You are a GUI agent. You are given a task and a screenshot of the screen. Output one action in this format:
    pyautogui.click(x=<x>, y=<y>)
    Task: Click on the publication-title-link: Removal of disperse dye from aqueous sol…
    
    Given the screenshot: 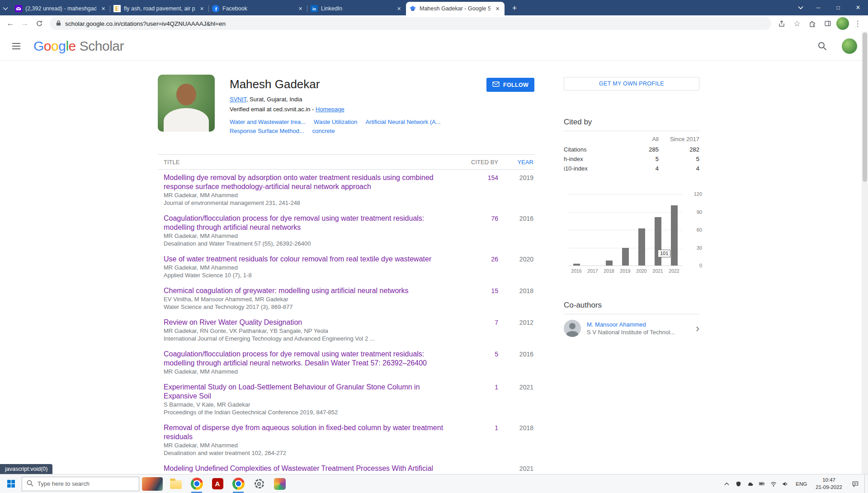 What is the action you would take?
    pyautogui.click(x=306, y=432)
    